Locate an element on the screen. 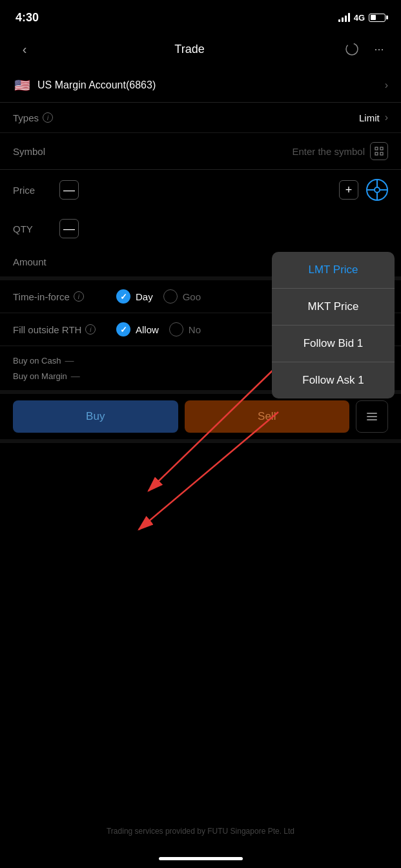 This screenshot has height=868, width=401. amount-label: Amount is located at coordinates (30, 262).